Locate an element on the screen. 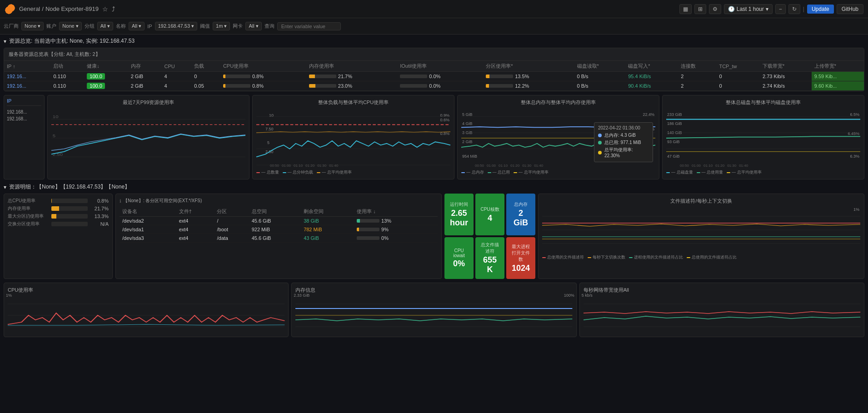 The height and width of the screenshot is (413, 868). disk-col-fs: 文件† is located at coordinates (195, 212).